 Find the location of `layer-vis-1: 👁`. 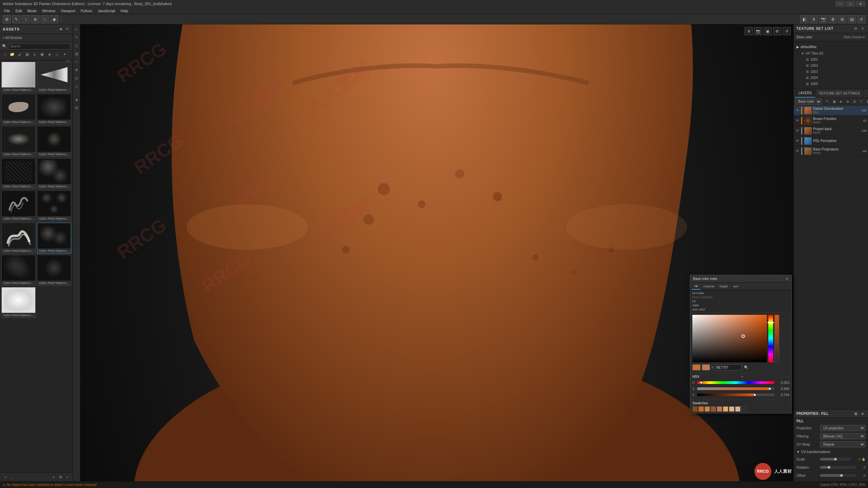

layer-vis-1: 👁 is located at coordinates (797, 110).